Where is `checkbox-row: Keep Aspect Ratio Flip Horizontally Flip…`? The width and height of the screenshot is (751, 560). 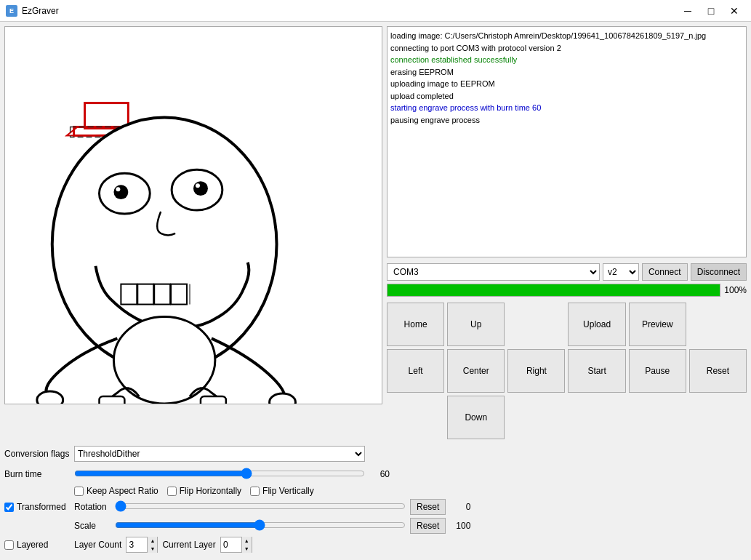
checkbox-row: Keep Aspect Ratio Flip Horizontally Flip… is located at coordinates (410, 491).